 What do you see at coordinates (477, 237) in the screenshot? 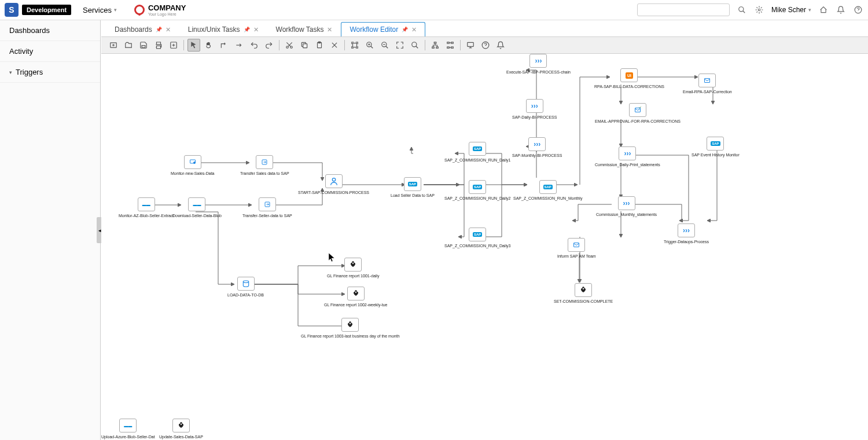
I see `node-sap-run-daily3: SAP SAP_Z_COMMISSION_RUN_Daily3` at bounding box center [477, 237].